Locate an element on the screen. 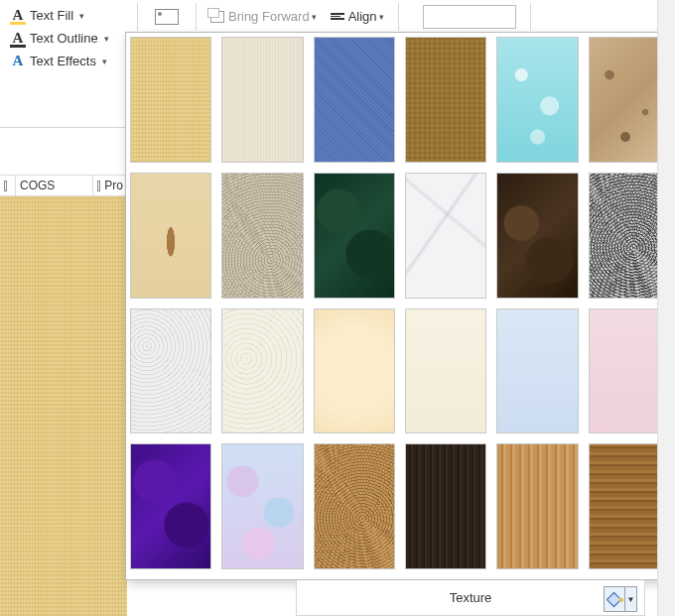  texture-swatch-papyrus is located at coordinates (171, 99).